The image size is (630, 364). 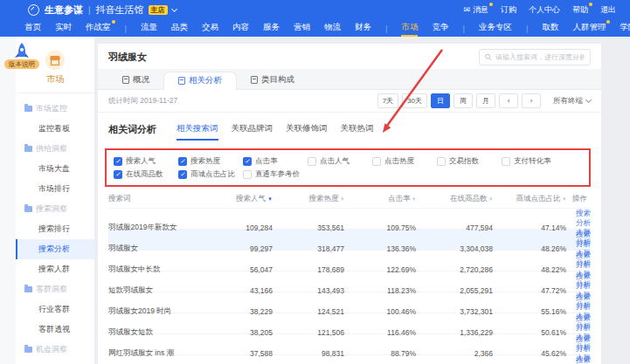 I want to click on subscribe-link: 订购, so click(x=509, y=10).